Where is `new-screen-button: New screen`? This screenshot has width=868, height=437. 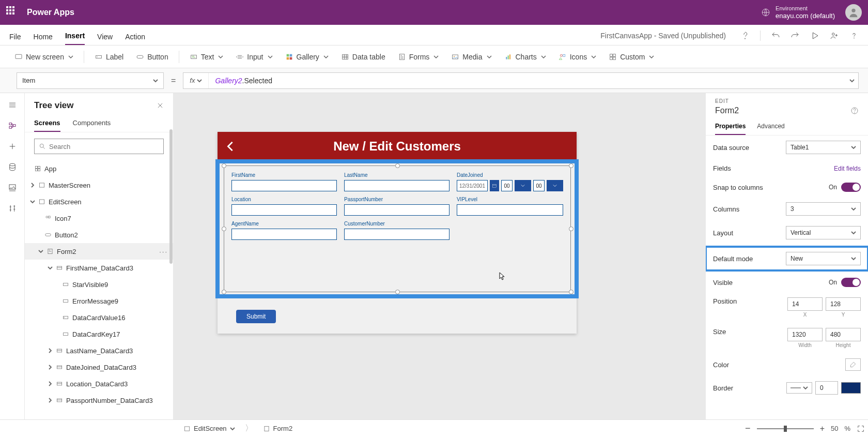
new-screen-button: New screen is located at coordinates (44, 57).